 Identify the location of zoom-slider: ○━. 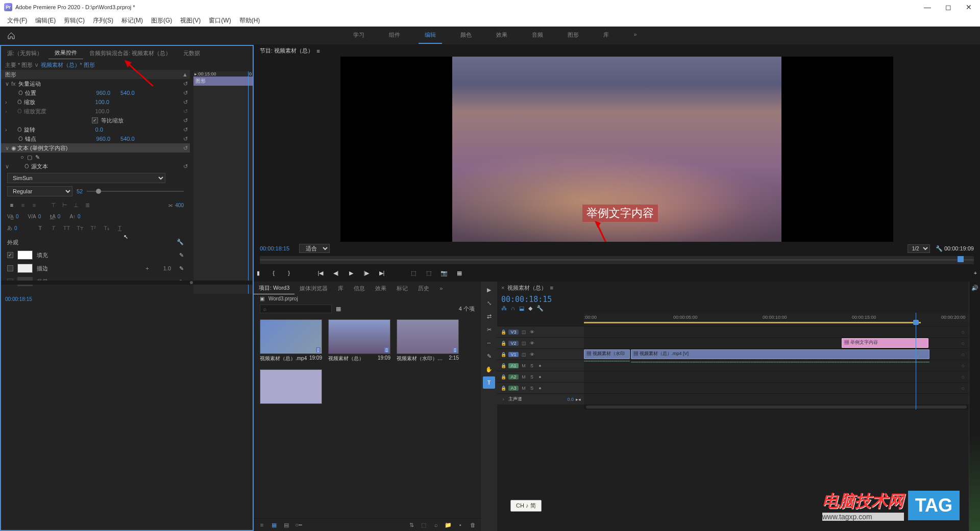
(299, 525).